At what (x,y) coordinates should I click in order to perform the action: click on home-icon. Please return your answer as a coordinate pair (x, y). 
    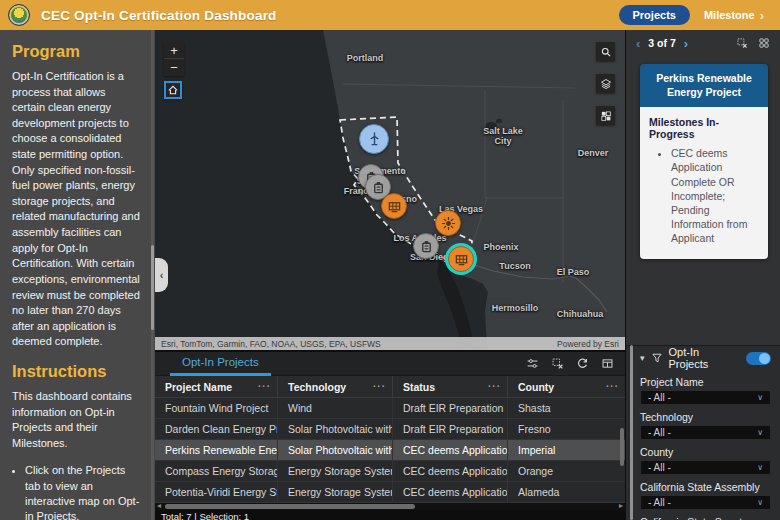
    Looking at the image, I should click on (173, 90).